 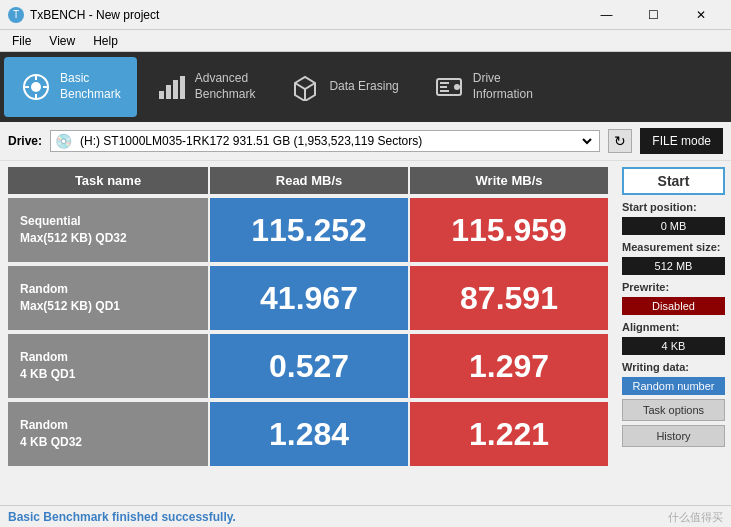 I want to click on prewrite-value: Disabled, so click(x=674, y=306).